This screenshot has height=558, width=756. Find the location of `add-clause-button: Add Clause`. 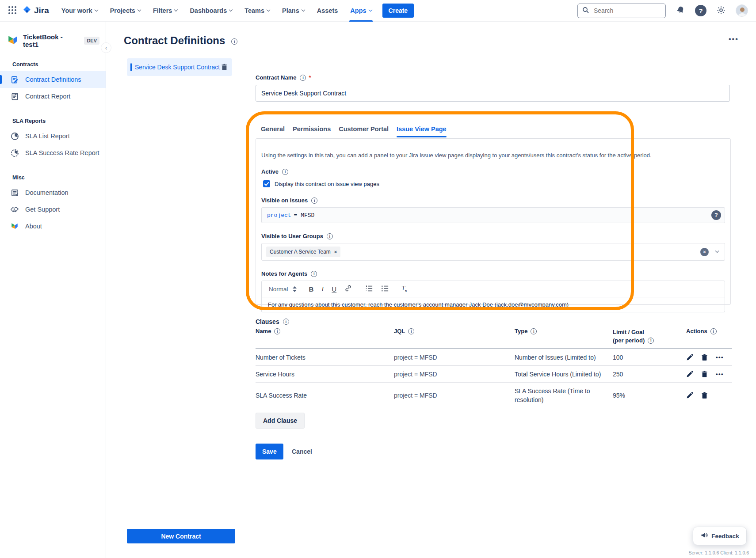

add-clause-button: Add Clause is located at coordinates (280, 421).